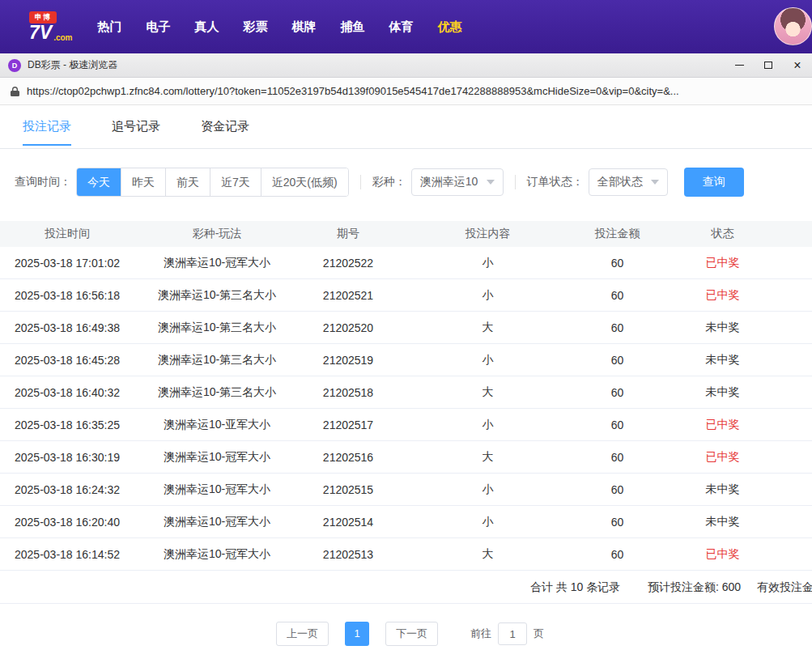  What do you see at coordinates (235, 182) in the screenshot?
I see `time-option-7days: 近7天` at bounding box center [235, 182].